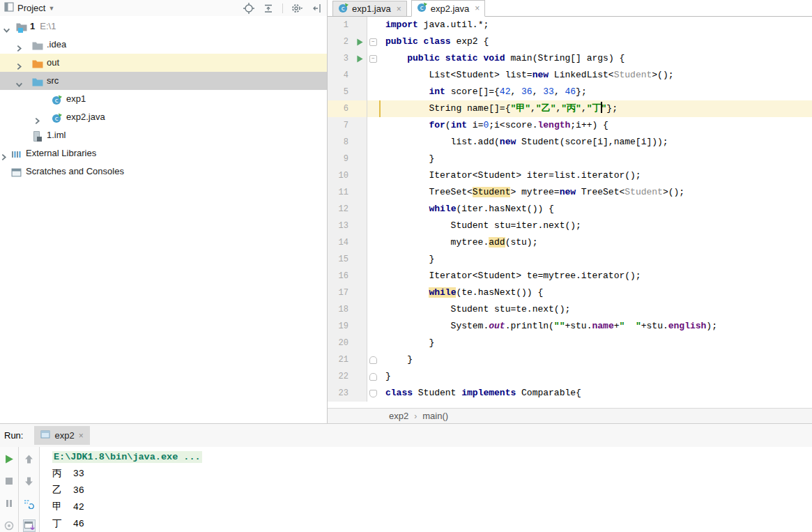 Image resolution: width=812 pixels, height=532 pixels. I want to click on step-down-icon, so click(29, 481).